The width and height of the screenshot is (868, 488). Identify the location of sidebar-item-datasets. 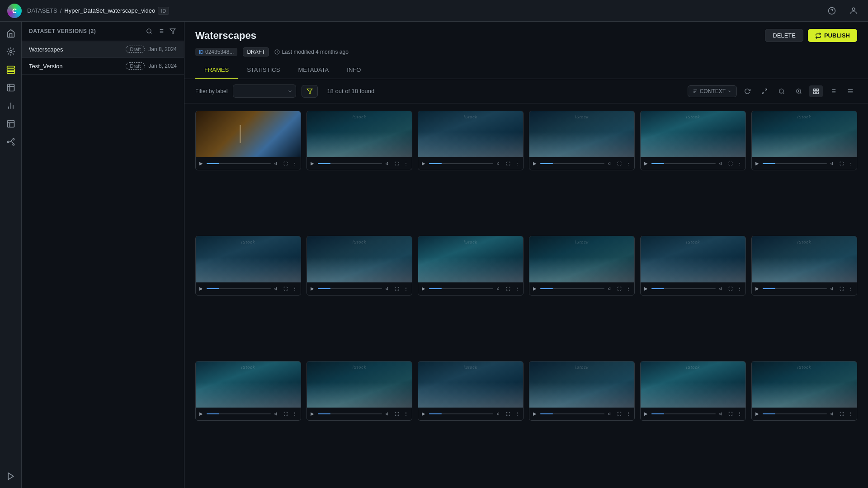
(11, 70).